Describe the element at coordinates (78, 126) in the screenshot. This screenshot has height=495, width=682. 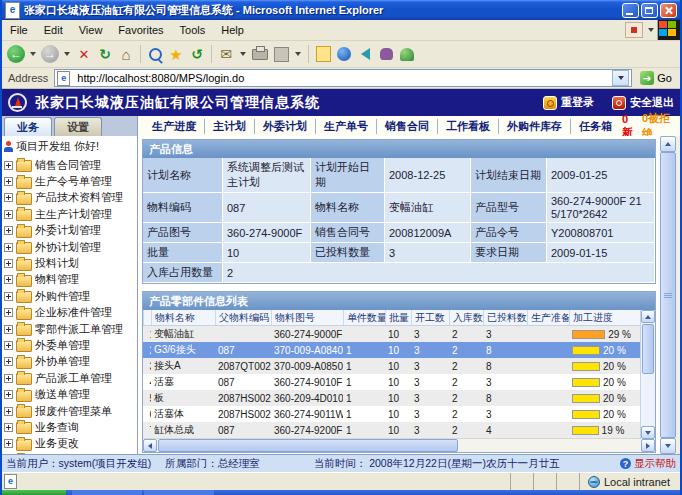
I see `tab-settings: 设置` at that location.